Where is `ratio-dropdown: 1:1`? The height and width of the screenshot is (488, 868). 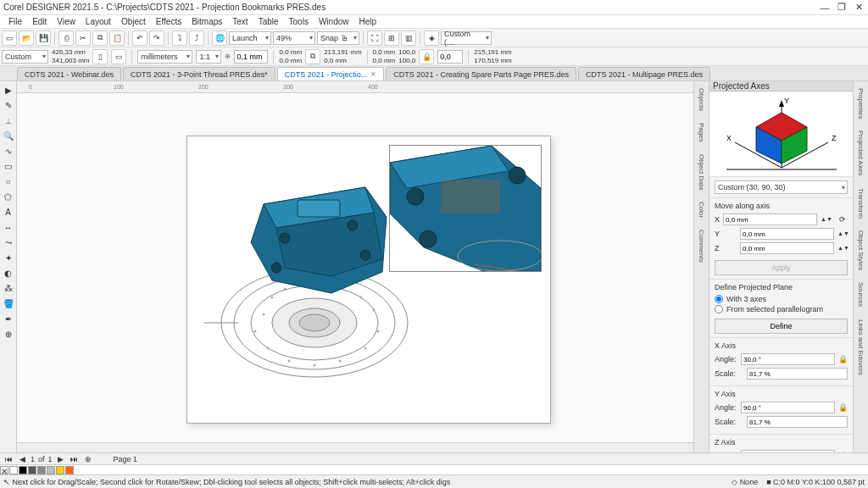
ratio-dropdown: 1:1 is located at coordinates (209, 57).